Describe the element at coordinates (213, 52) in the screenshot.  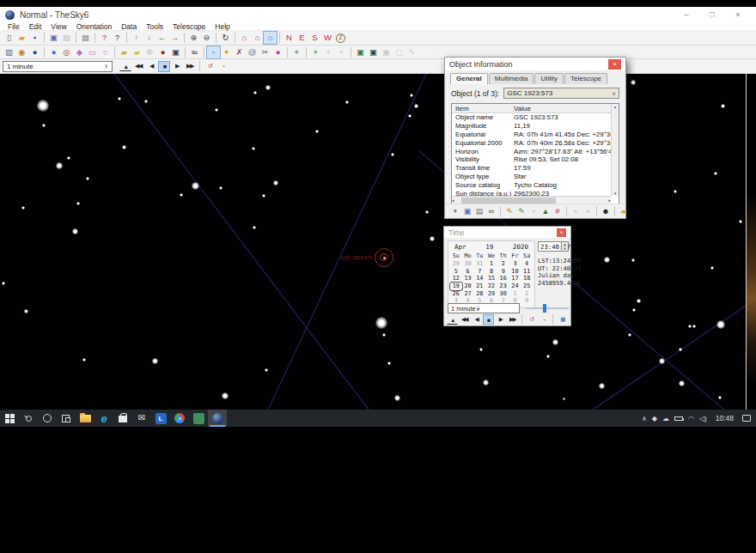
I see `selection-box-icon: ▫` at that location.